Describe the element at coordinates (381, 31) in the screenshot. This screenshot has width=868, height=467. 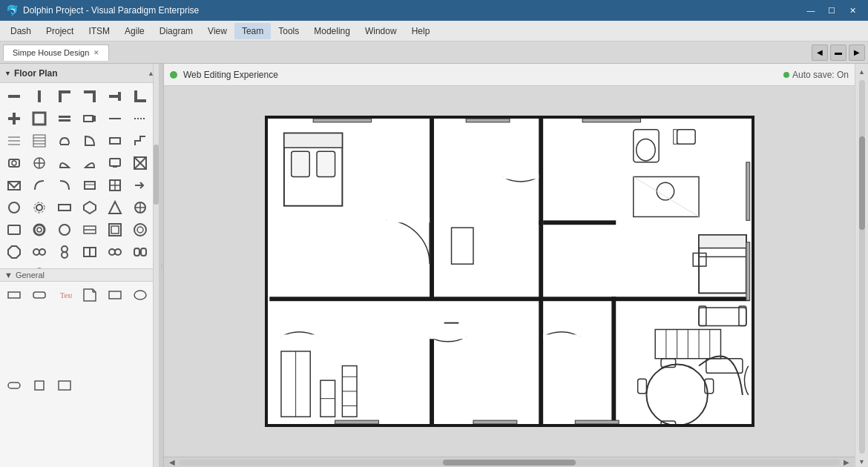
I see `menu-item-window: Window` at that location.